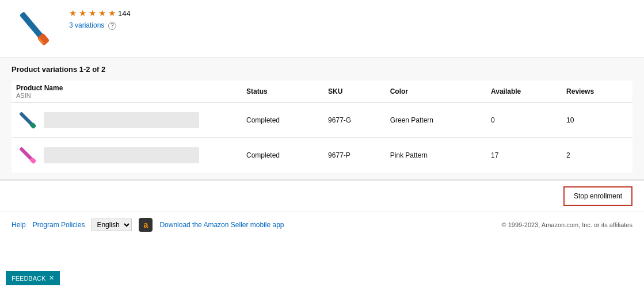 This screenshot has width=644, height=291. What do you see at coordinates (524, 92) in the screenshot?
I see `col-available: Available` at bounding box center [524, 92].